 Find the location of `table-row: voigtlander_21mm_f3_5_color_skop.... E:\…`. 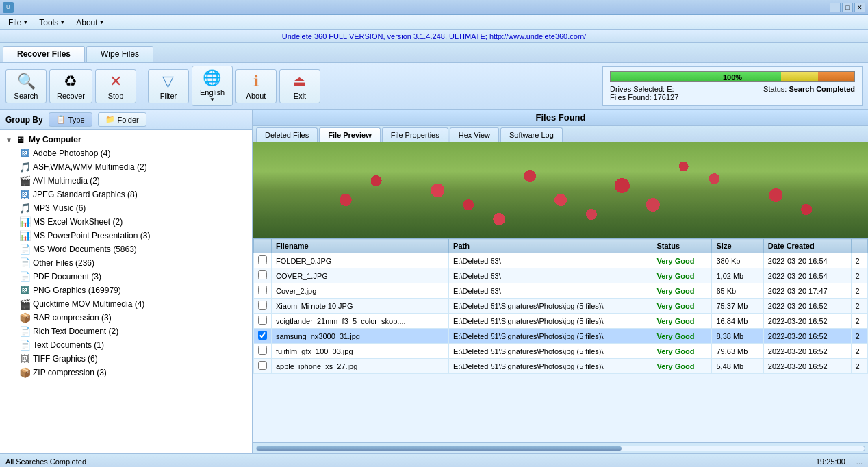

table-row: voigtlander_21mm_f3_5_color_skop.... E:\… is located at coordinates (561, 321).